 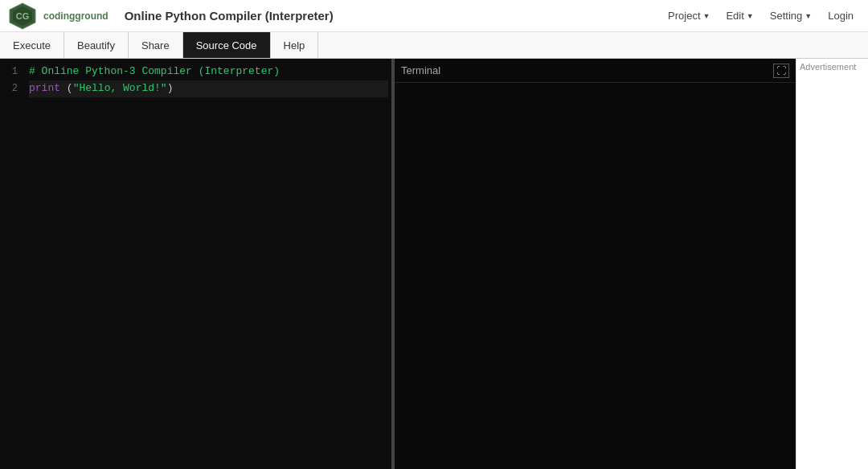 I want to click on advertisement-label: Advertisement, so click(x=833, y=67).